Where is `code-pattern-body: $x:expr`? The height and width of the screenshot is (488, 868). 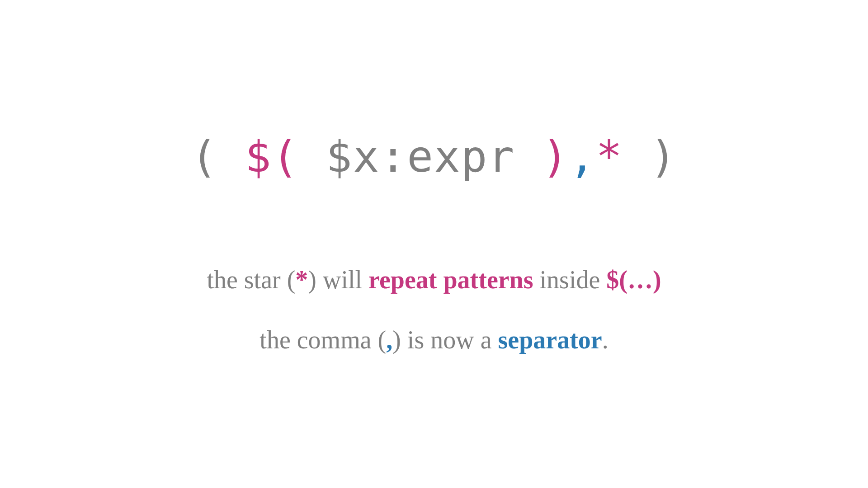 code-pattern-body: $x:expr is located at coordinates (420, 157).